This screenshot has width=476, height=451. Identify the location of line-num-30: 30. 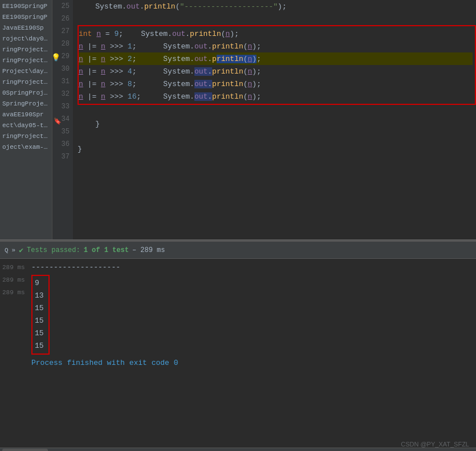
(66, 69).